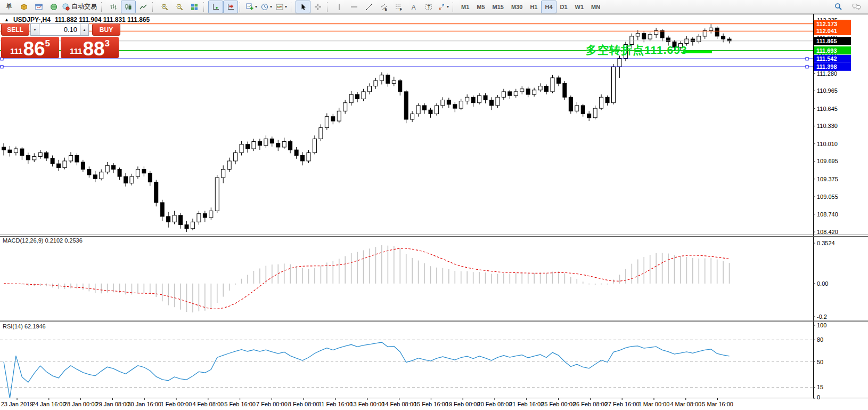 Image resolution: width=868 pixels, height=410 pixels. I want to click on timeframe-m15: M15, so click(498, 7).